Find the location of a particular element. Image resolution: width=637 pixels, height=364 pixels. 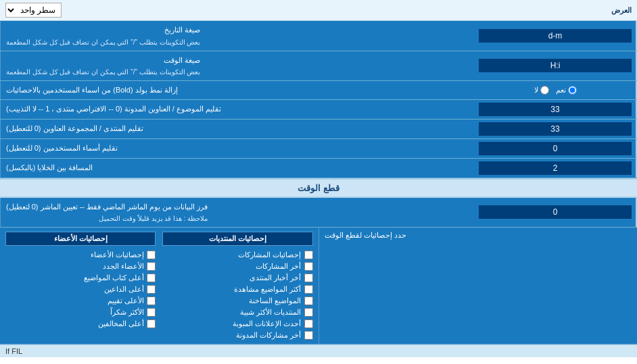

stats-last-blog-participations-cb is located at coordinates (308, 335).